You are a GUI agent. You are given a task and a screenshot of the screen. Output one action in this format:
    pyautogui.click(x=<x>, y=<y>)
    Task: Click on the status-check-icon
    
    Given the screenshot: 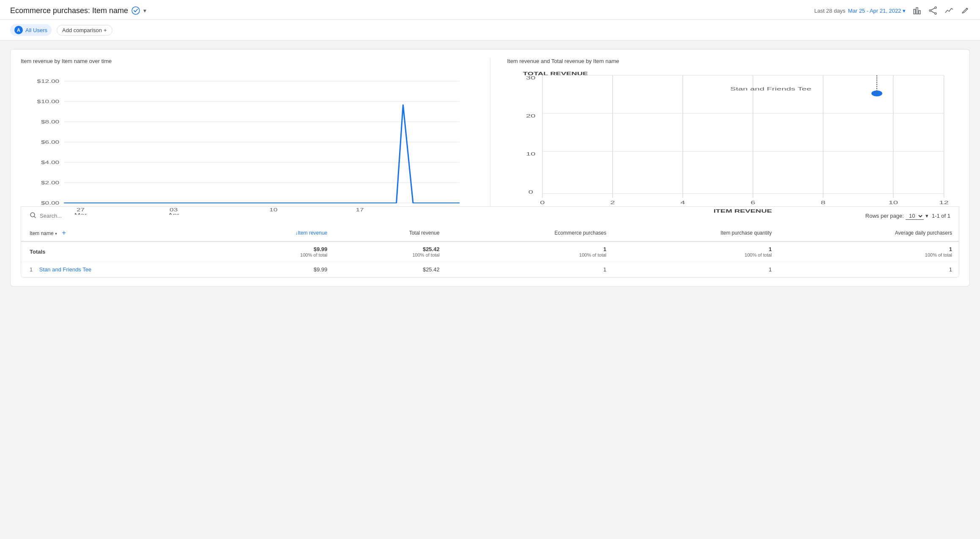 What is the action you would take?
    pyautogui.click(x=136, y=11)
    